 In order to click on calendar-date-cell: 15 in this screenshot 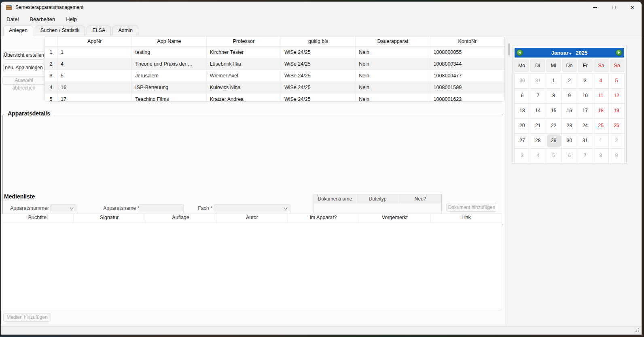, I will do `click(554, 111)`.